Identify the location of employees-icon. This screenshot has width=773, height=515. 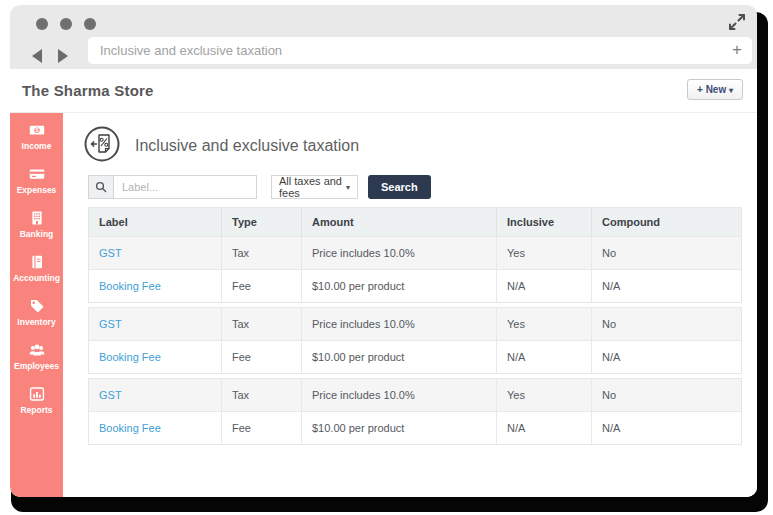
(37, 350).